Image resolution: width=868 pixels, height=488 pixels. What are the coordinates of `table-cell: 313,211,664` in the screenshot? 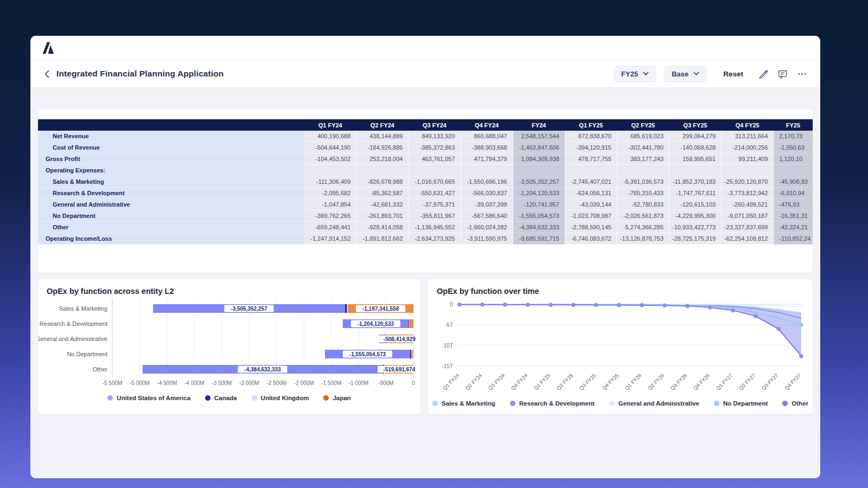 It's located at (748, 137).